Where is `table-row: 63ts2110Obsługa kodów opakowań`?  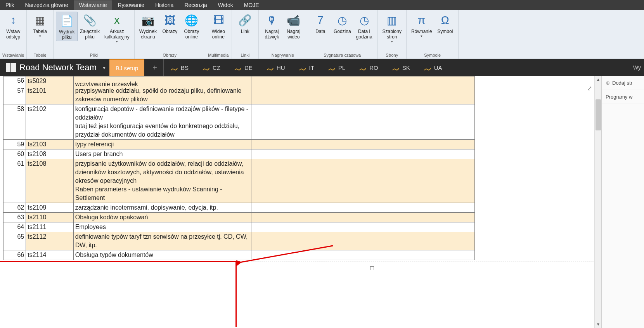
table-row: 63ts2110Obsługa kodów opakowań is located at coordinates (239, 217).